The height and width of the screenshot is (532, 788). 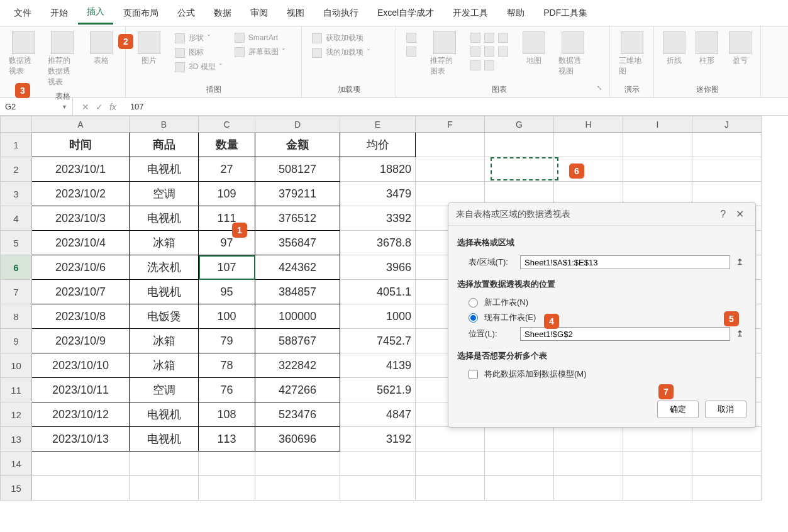 What do you see at coordinates (164, 317) in the screenshot?
I see `cell-B8: 电饭煲` at bounding box center [164, 317].